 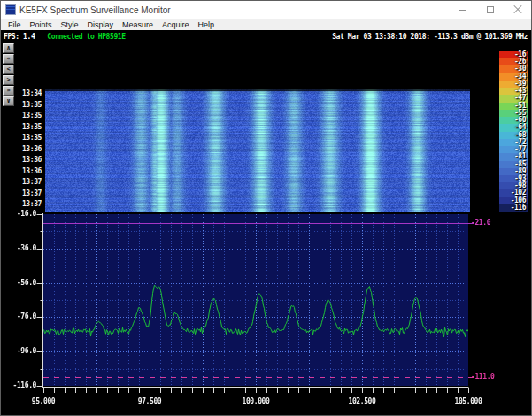 I want to click on scroll-down-button: ∨, so click(x=9, y=101).